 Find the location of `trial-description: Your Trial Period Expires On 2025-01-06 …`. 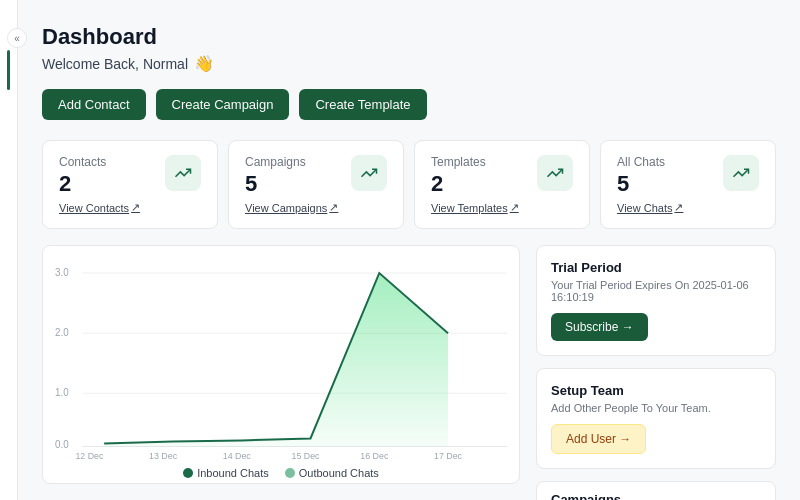

trial-description: Your Trial Period Expires On 2025-01-06 … is located at coordinates (656, 291).